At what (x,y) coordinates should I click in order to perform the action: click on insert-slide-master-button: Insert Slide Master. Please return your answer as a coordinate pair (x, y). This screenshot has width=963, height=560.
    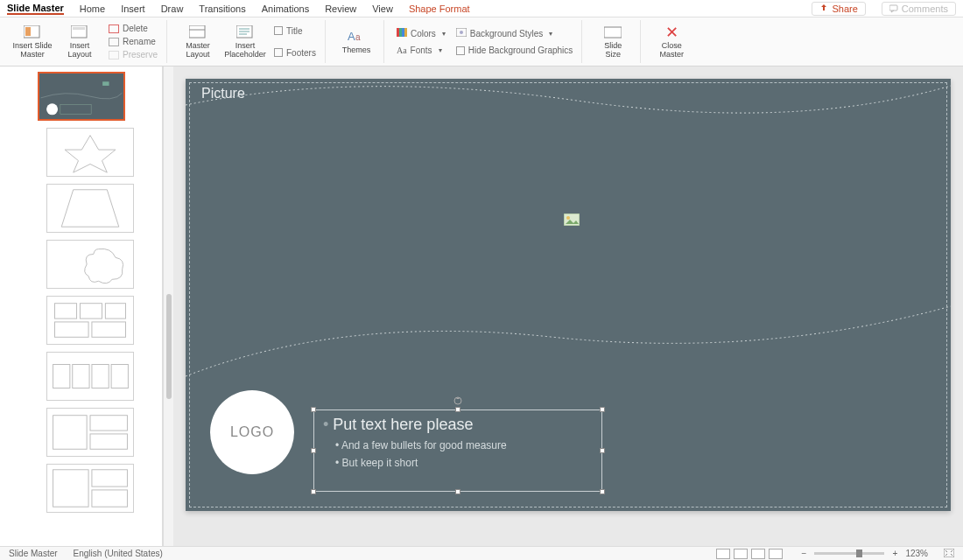
    Looking at the image, I should click on (32, 42).